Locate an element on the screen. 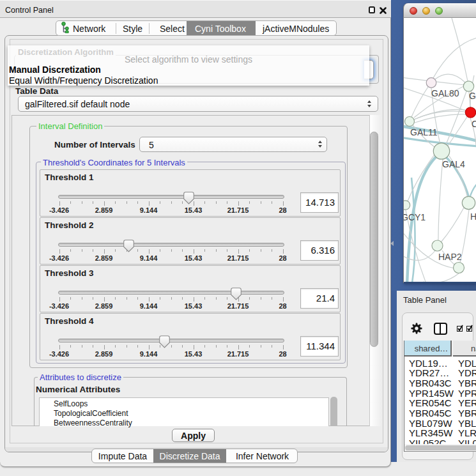  svg-text: H is located at coordinates (473, 217).